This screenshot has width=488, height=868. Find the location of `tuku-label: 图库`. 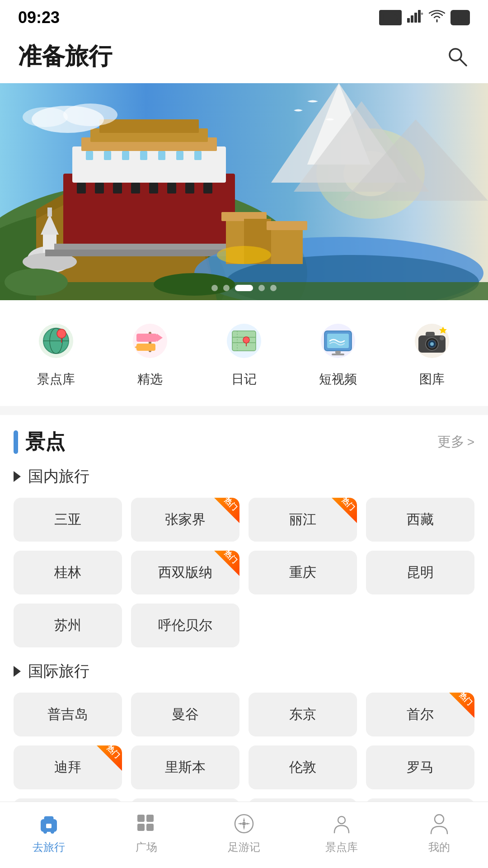

tuku-label: 图库 is located at coordinates (432, 379).